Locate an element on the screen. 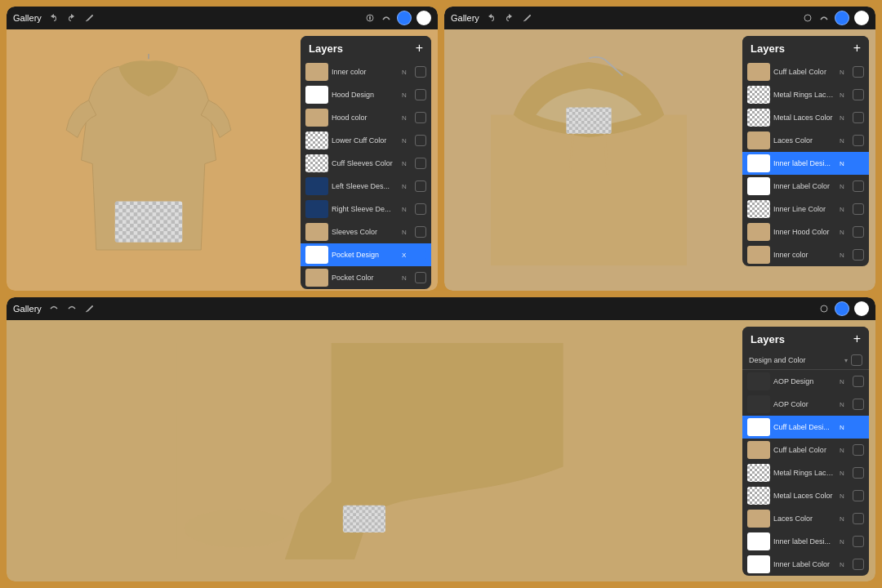 The width and height of the screenshot is (882, 588). color-secondary-tl is located at coordinates (424, 18).